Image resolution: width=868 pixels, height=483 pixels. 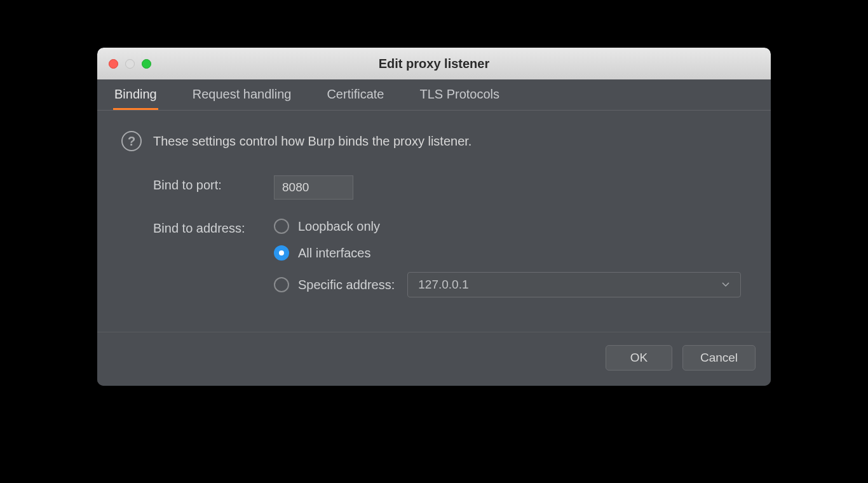 I want to click on ok-button: OK, so click(x=639, y=358).